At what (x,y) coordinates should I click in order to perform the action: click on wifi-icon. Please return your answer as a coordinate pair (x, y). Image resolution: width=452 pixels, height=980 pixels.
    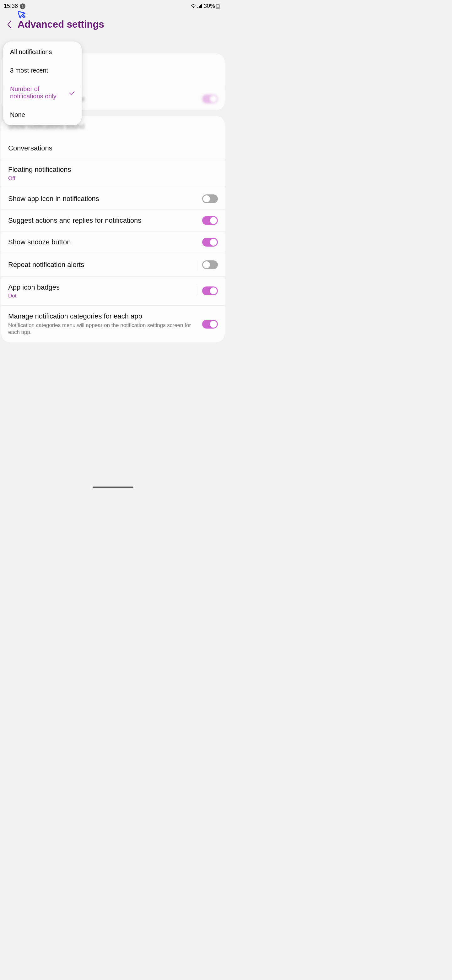
    Looking at the image, I should click on (193, 6).